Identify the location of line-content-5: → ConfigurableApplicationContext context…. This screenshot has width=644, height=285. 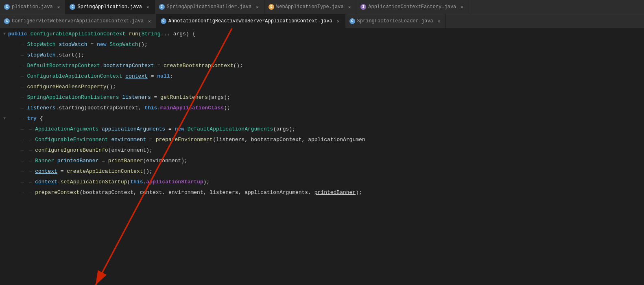
(326, 76).